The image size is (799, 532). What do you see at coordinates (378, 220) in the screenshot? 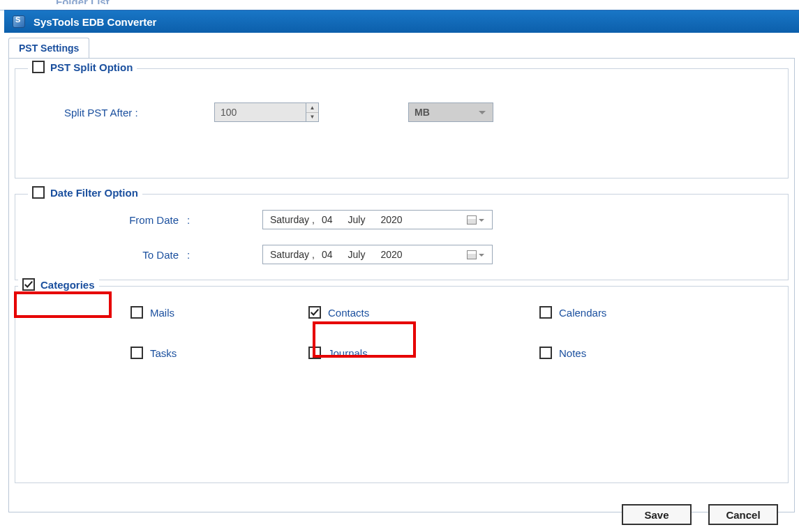
I see `from-date-picker: Saturday , 04 July 2020` at bounding box center [378, 220].